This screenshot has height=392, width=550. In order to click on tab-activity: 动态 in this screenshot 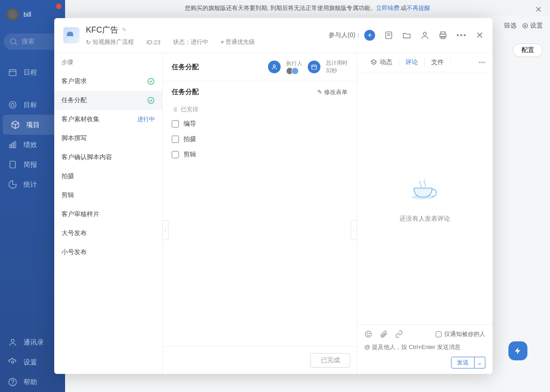, I will do `click(381, 62)`.